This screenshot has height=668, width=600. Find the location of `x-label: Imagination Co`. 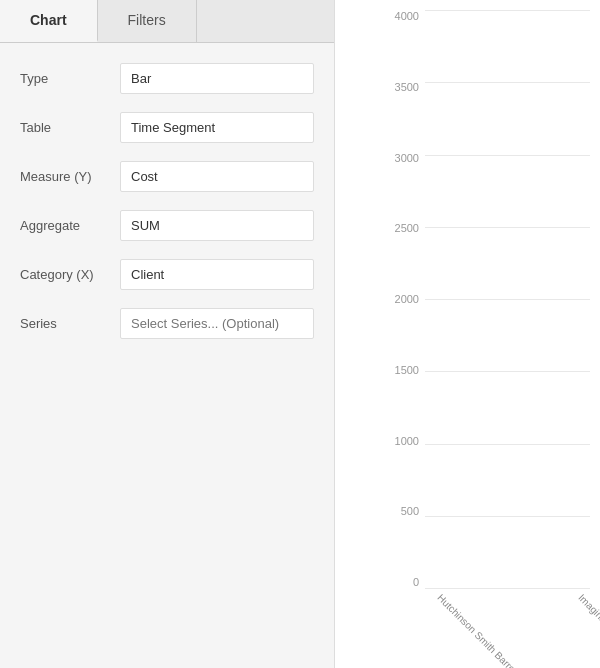

x-label: Imagination Co is located at coordinates (588, 620).